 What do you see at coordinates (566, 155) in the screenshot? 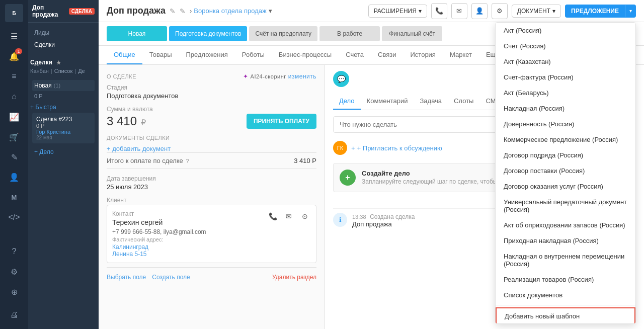
I see `dropdown-item-8: Договор подряда (Россия)` at bounding box center [566, 155].